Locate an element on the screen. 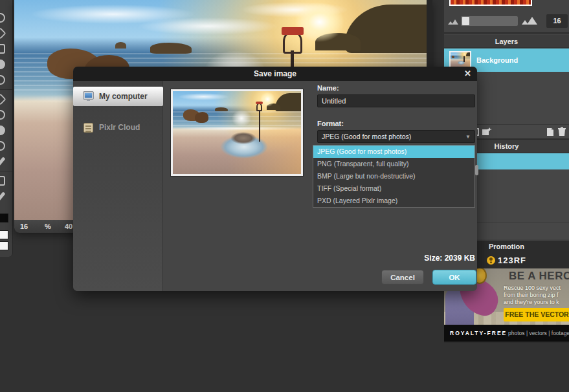 The width and height of the screenshot is (569, 392). layer-mask-icon is located at coordinates (487, 132).